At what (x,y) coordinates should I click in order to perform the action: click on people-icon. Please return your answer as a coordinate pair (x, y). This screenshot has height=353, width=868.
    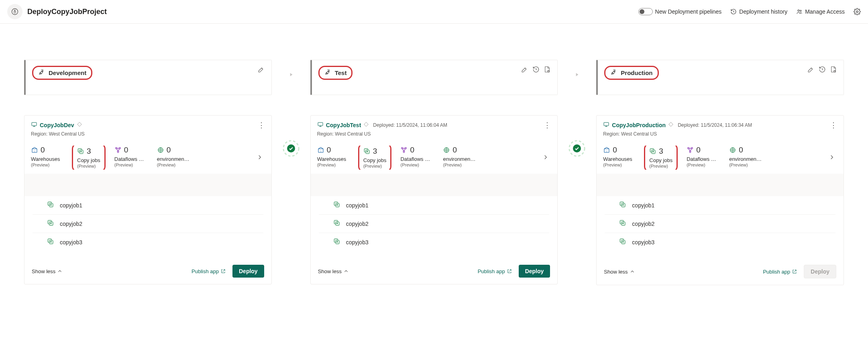
    Looking at the image, I should click on (799, 12).